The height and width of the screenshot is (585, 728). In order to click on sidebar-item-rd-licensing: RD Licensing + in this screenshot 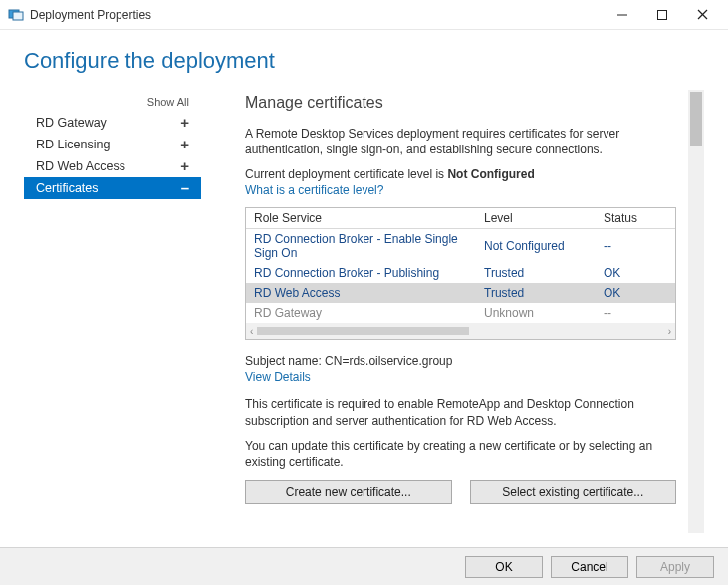, I will do `click(113, 145)`.